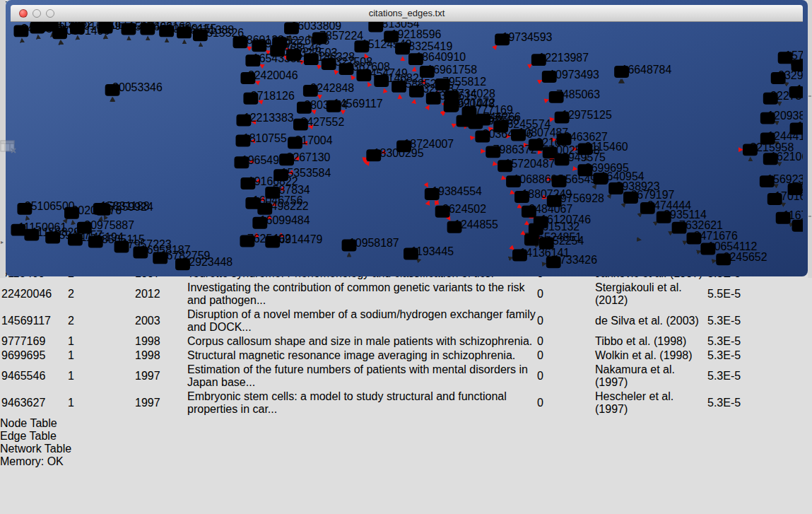  What do you see at coordinates (397, 321) in the screenshot?
I see `table-row: 1456911722003Disruption of a novel membe…` at bounding box center [397, 321].